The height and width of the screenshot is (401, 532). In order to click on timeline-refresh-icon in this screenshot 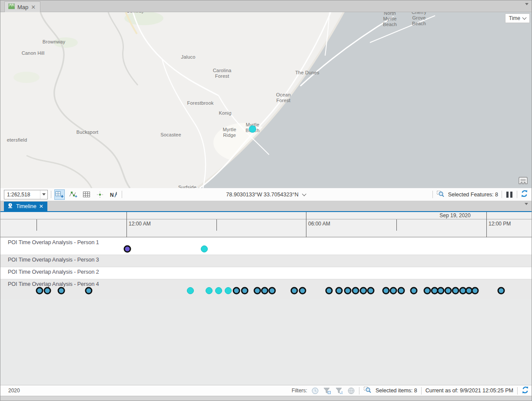, I will do `click(525, 391)`.